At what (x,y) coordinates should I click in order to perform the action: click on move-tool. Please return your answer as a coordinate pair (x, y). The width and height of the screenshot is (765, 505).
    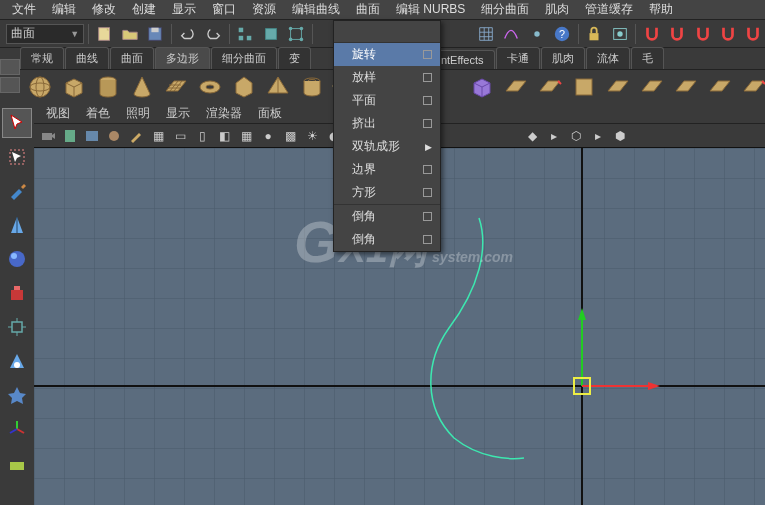
    Looking at the image, I should click on (17, 225).